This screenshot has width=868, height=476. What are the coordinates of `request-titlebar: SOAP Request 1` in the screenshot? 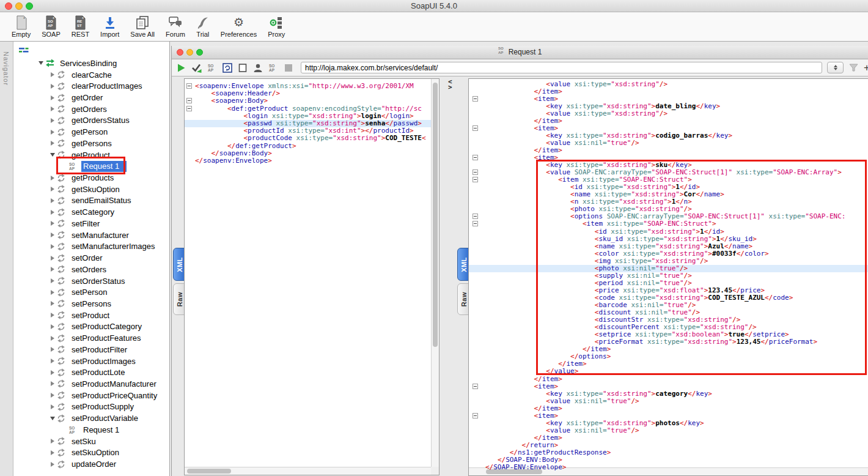 It's located at (520, 53).